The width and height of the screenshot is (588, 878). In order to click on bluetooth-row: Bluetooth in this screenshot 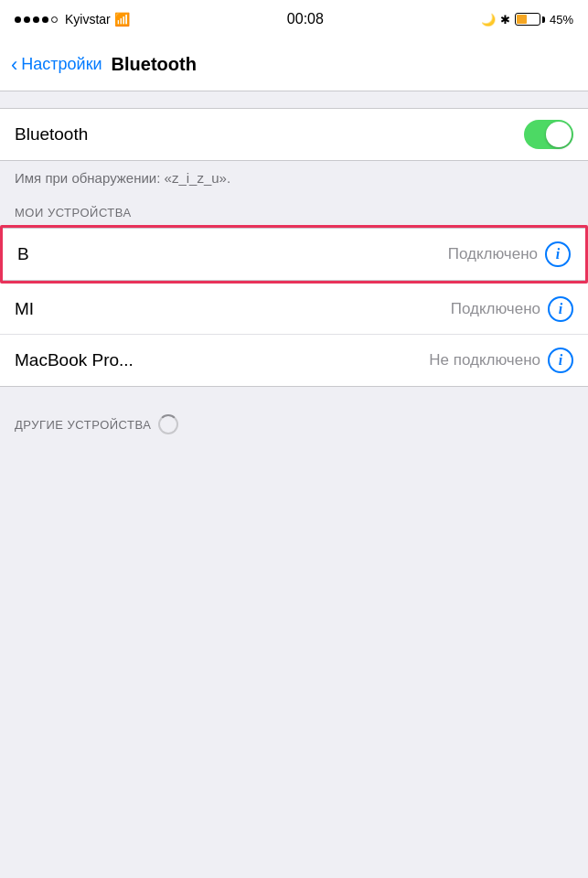, I will do `click(294, 134)`.